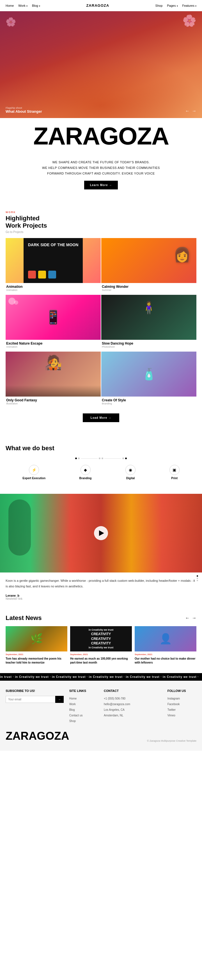  What do you see at coordinates (84, 715) in the screenshot?
I see `footer-link-contact: Contact us` at bounding box center [84, 715].